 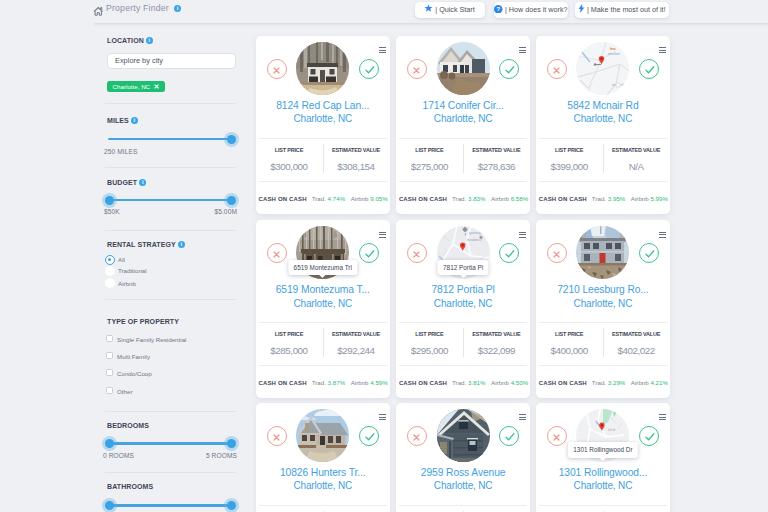 What do you see at coordinates (614, 54) in the screenshot?
I see `svg-text: mnclark` at bounding box center [614, 54].